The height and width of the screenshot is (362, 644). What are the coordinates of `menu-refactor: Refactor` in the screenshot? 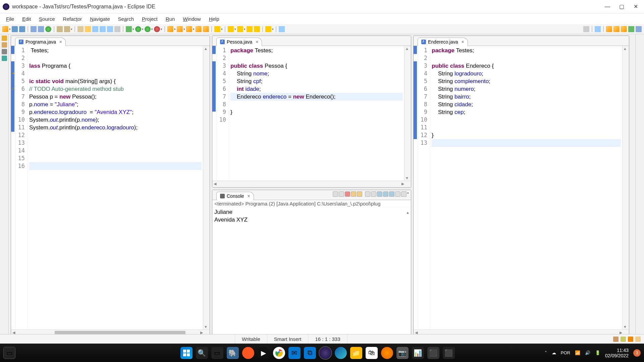 It's located at (72, 19).